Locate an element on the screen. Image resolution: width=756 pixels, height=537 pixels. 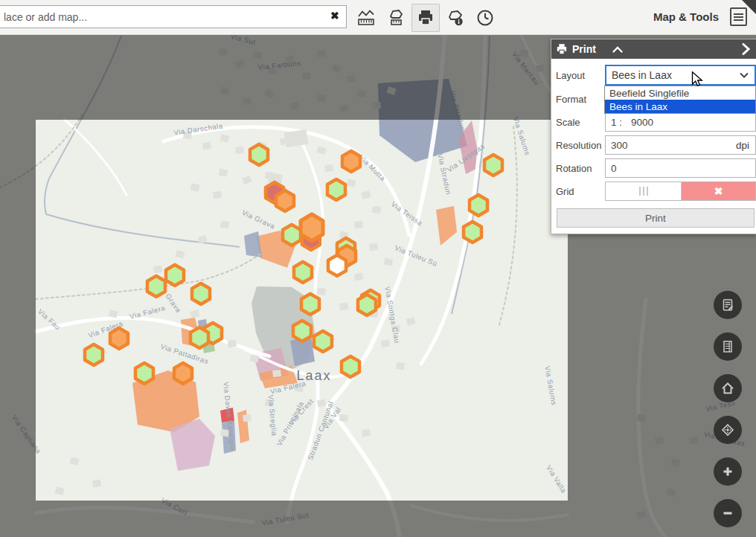
format-label: Format is located at coordinates (580, 100).